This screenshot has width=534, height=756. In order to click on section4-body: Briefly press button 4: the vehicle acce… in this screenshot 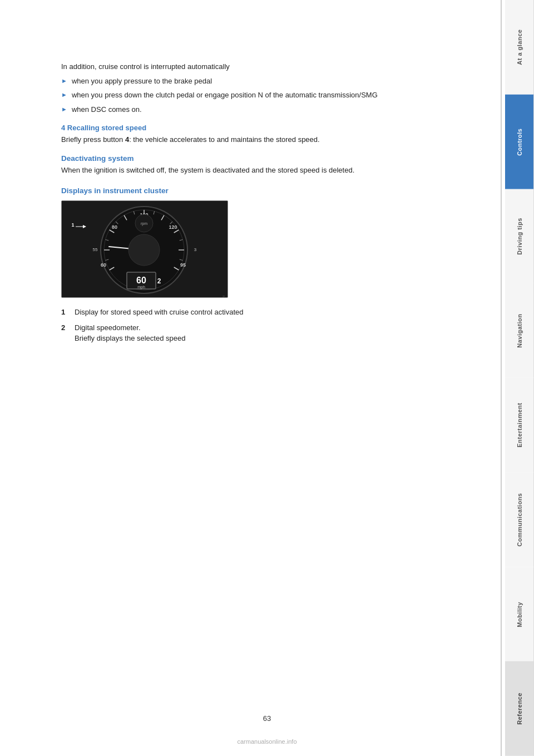, I will do `click(222, 140)`.